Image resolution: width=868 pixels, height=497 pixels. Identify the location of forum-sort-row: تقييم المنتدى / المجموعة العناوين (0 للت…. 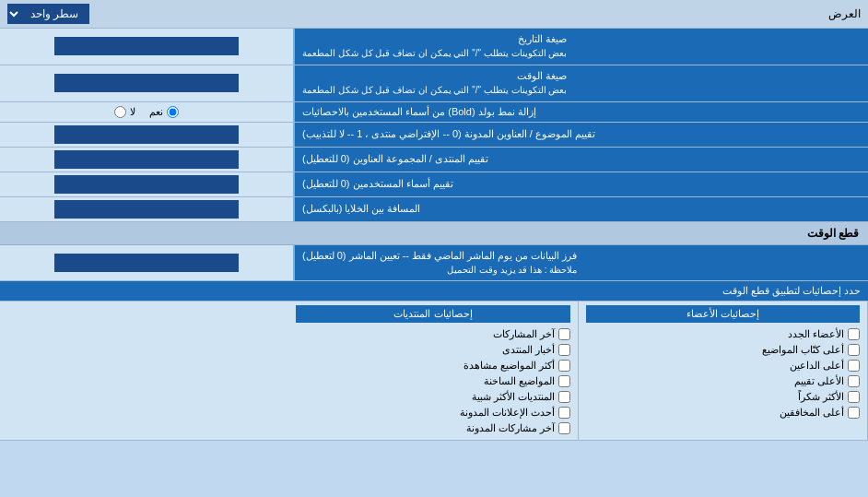
(434, 160).